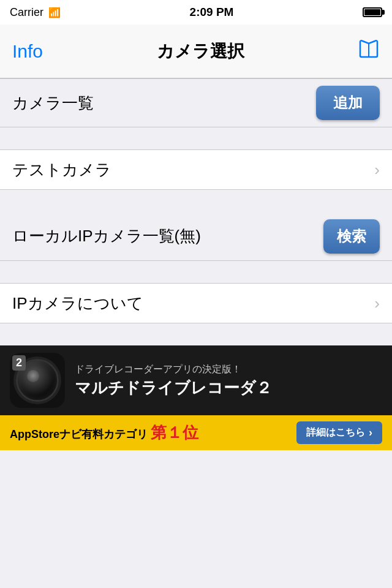 This screenshot has height=588, width=392. Describe the element at coordinates (151, 432) in the screenshot. I see `ad-footer-text: AppStoreナビ有料カテゴリ 第１位` at that location.